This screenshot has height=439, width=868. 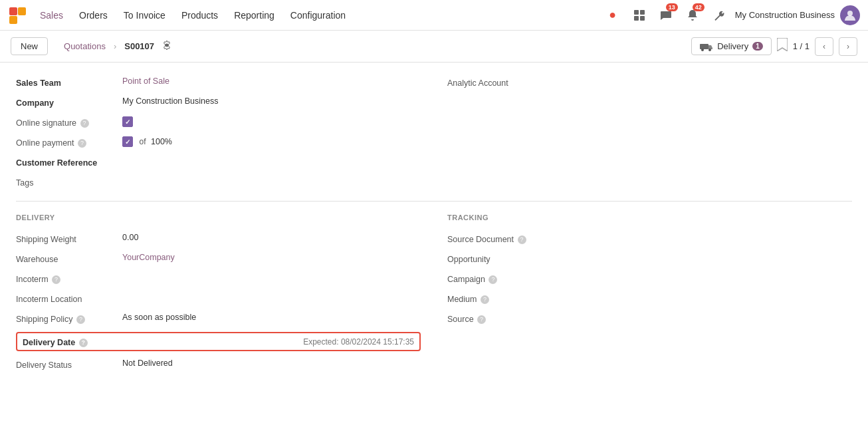 What do you see at coordinates (848, 47) in the screenshot?
I see `next-page-button: ›` at bounding box center [848, 47].